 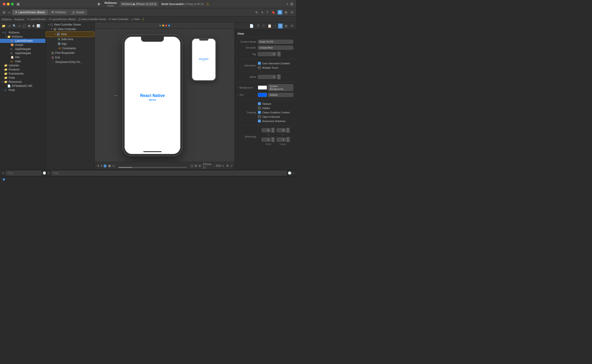 I want to click on tree-item-launchscreen: ✕ LaunchScreen, so click(x=23, y=41).